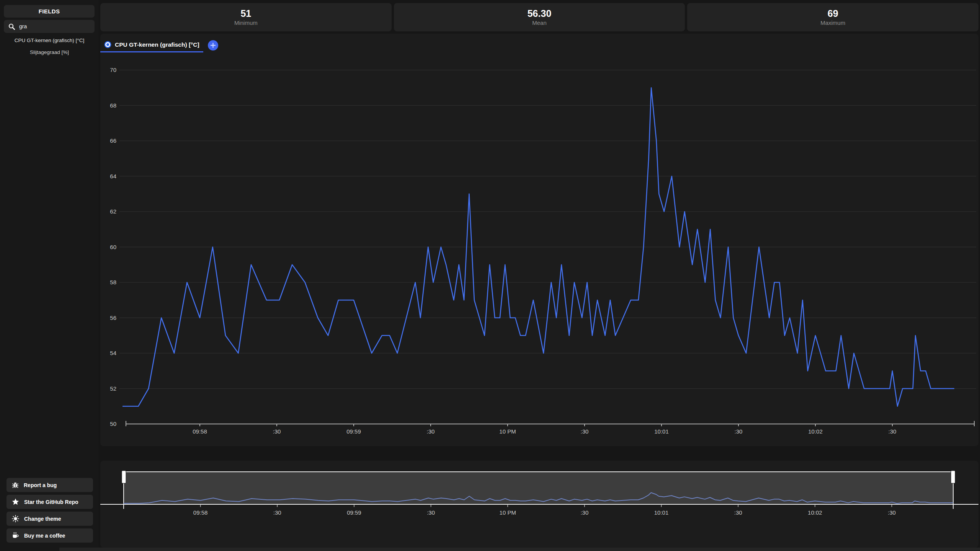 The height and width of the screenshot is (551, 980). What do you see at coordinates (113, 141) in the screenshot?
I see `svg-text: 66` at bounding box center [113, 141].